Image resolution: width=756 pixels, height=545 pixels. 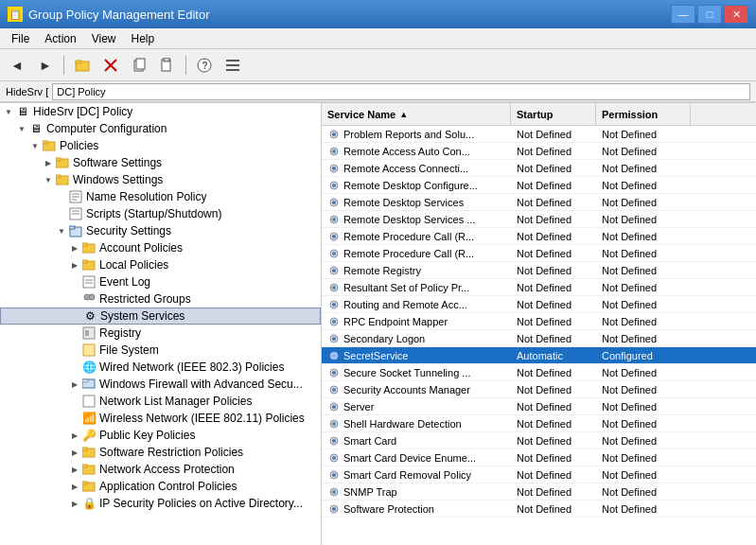 I want to click on tree-label-policies: Policies, so click(x=79, y=146).